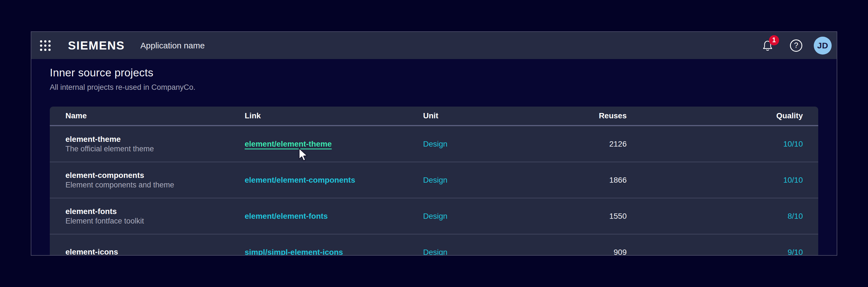 This screenshot has height=287, width=868. I want to click on table-row: element-components Element components an…, so click(434, 180).